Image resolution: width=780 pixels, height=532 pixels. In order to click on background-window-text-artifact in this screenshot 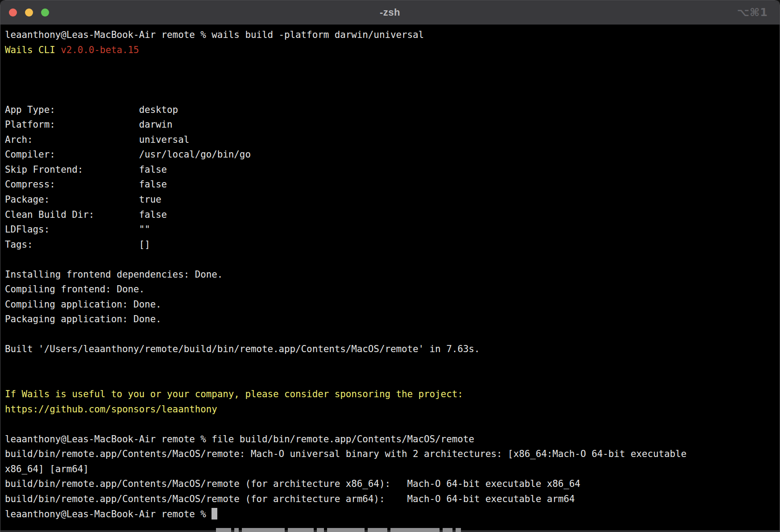, I will do `click(338, 530)`.